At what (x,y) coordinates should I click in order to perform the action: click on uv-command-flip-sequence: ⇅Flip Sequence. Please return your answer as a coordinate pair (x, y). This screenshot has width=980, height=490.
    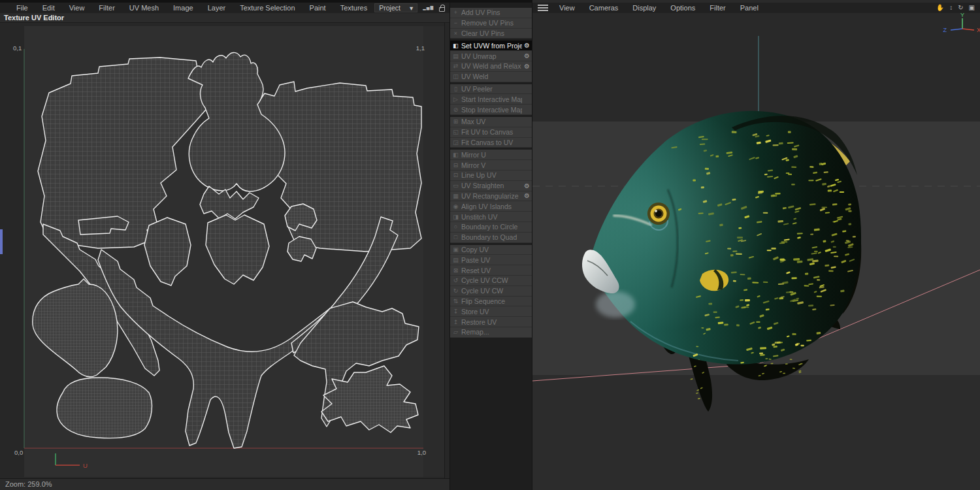
    Looking at the image, I should click on (491, 302).